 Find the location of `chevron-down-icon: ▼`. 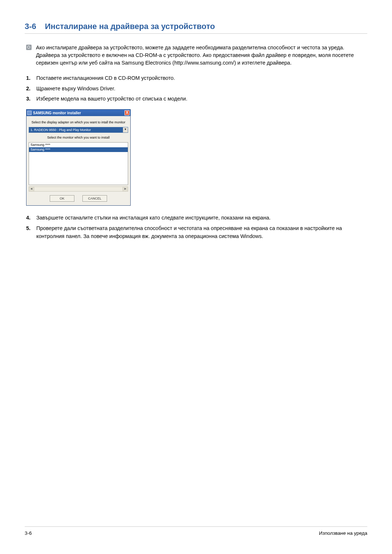

chevron-down-icon: ▼ is located at coordinates (125, 130).